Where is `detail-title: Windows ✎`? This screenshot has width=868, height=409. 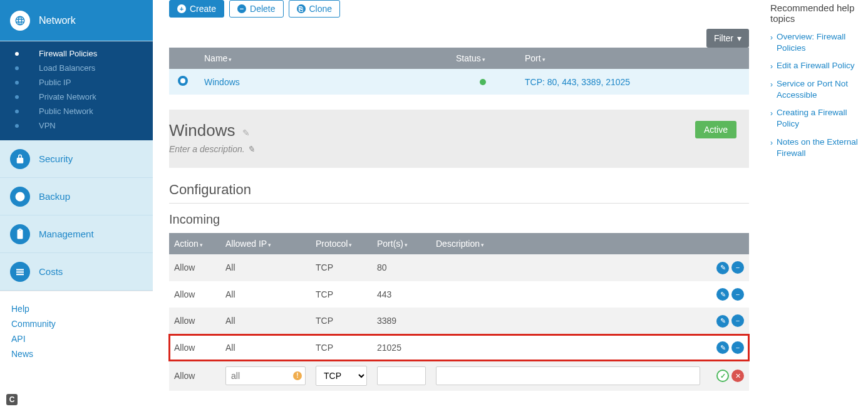
detail-title: Windows ✎ is located at coordinates (212, 130).